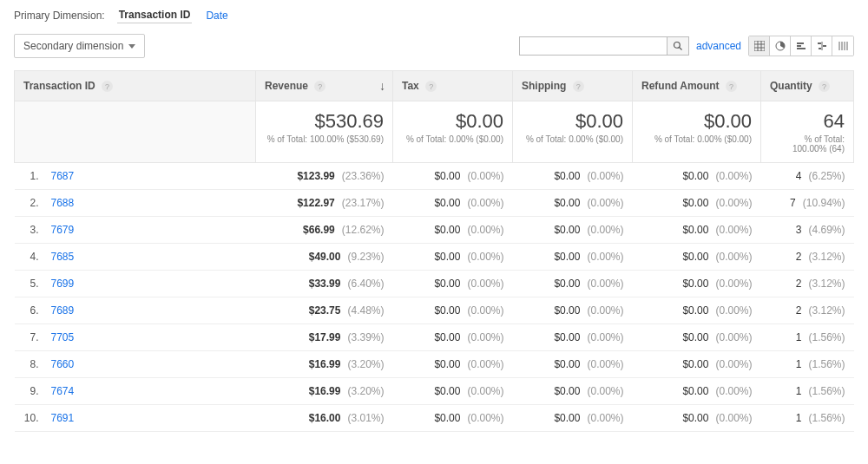  I want to click on row-quantity: 3(4.69%), so click(807, 231).